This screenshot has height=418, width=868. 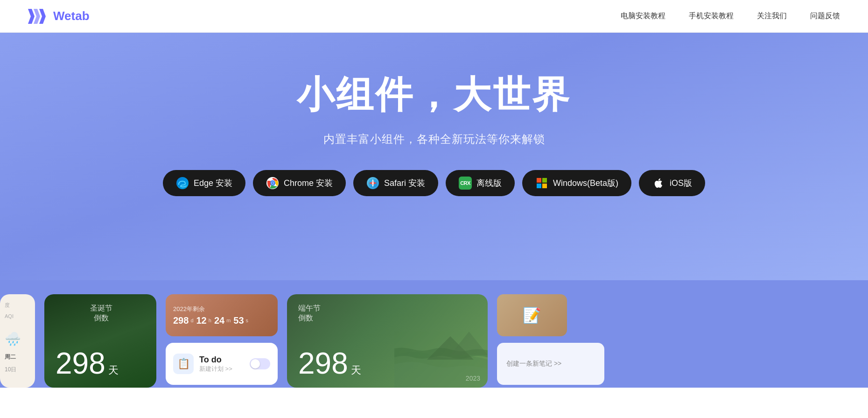 I want to click on christmas-label2: 倒数, so click(x=101, y=319).